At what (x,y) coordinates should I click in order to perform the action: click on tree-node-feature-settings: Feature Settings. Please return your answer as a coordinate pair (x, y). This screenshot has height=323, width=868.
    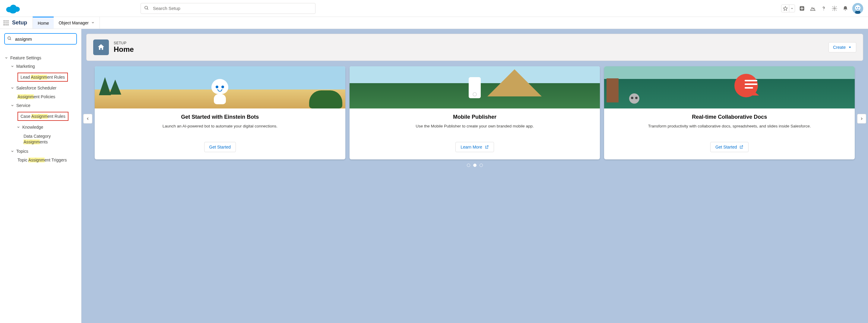
    Looking at the image, I should click on (40, 58).